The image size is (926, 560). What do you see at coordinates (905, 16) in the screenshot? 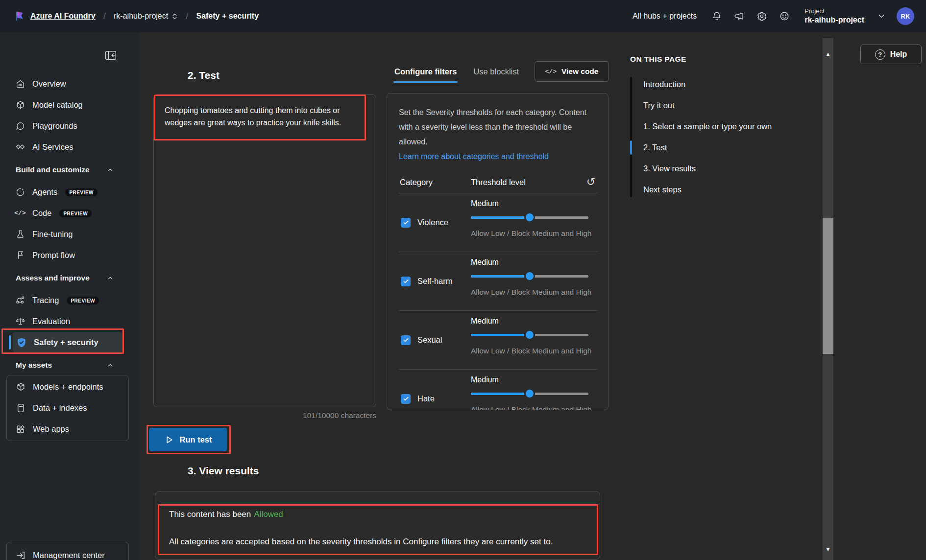
I see `avatar: RK` at bounding box center [905, 16].